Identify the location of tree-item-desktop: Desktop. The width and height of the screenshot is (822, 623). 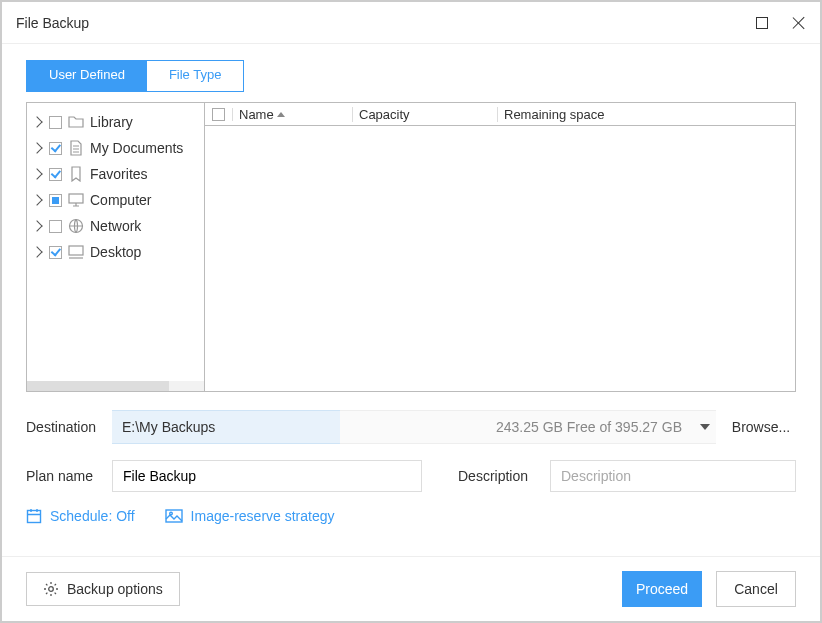
(116, 252).